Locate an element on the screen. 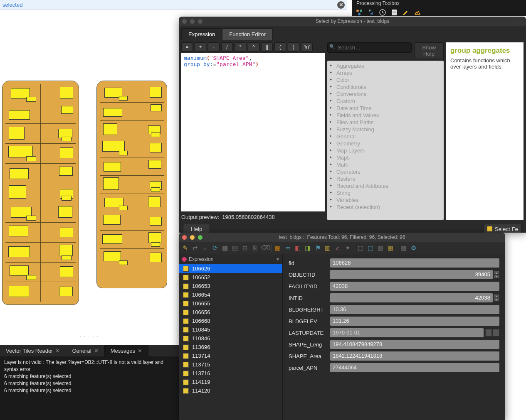  help-button: Help is located at coordinates (196, 228).